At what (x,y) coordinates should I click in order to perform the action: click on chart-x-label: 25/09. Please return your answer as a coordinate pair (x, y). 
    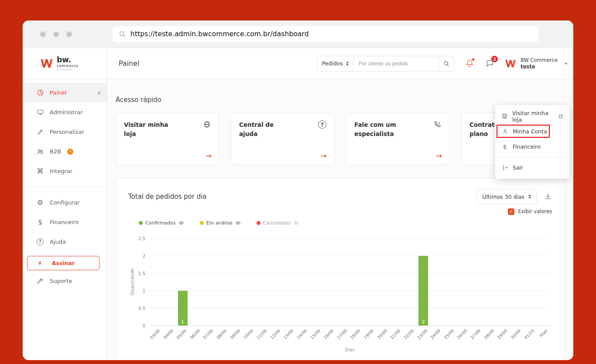
    Looking at the image, I should click on (449, 334).